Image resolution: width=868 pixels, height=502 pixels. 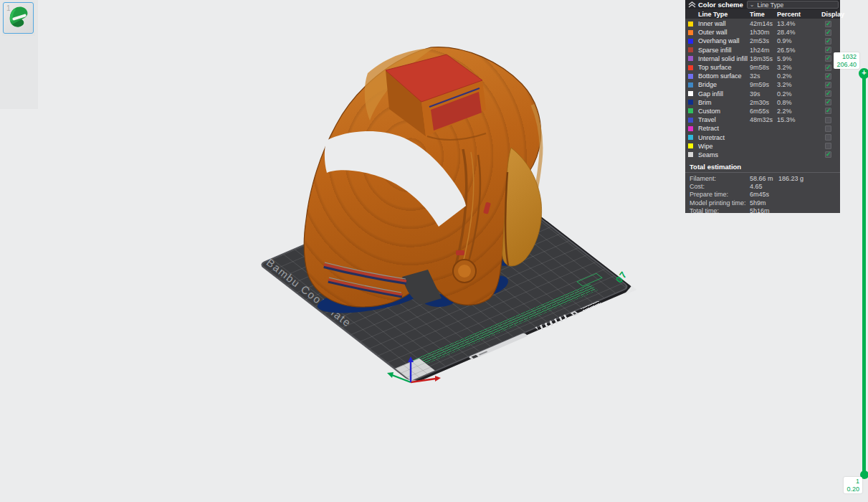 I want to click on table-row: Bridge9m59s3.2%, so click(x=763, y=85).